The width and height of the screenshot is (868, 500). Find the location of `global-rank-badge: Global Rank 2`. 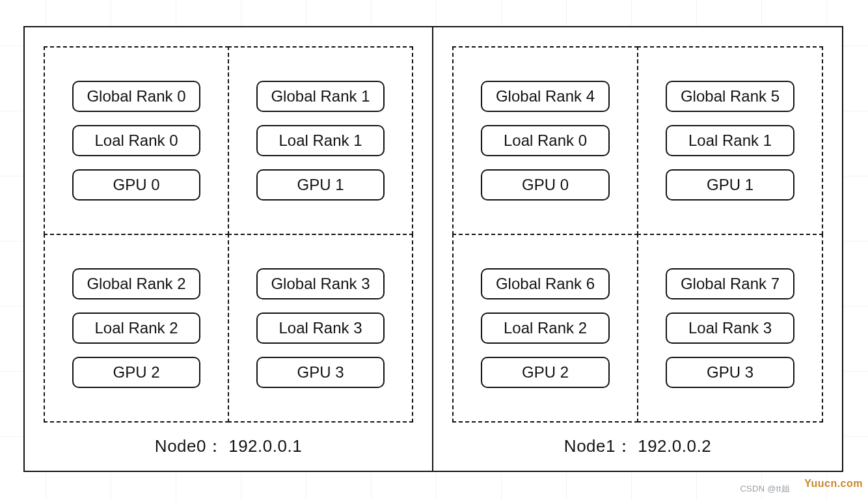

global-rank-badge: Global Rank 2 is located at coordinates (136, 284).